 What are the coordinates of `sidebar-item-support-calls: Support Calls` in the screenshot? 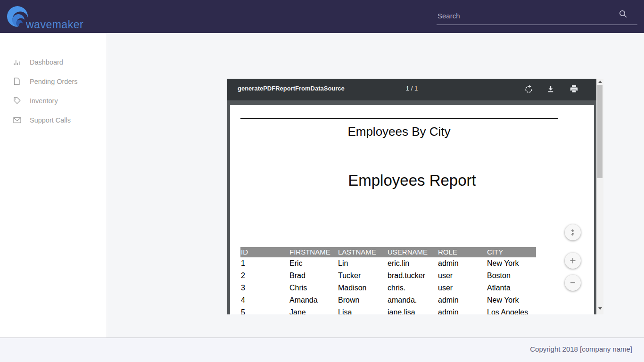 It's located at (53, 120).